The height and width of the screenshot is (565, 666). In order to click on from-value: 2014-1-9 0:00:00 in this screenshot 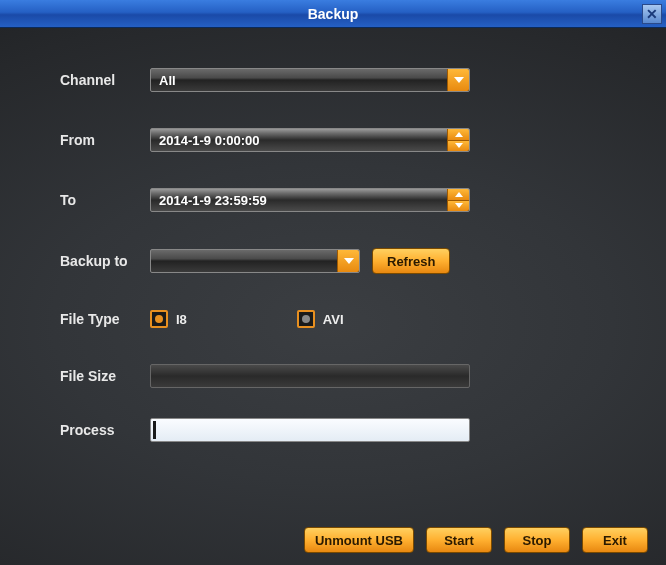, I will do `click(209, 140)`.